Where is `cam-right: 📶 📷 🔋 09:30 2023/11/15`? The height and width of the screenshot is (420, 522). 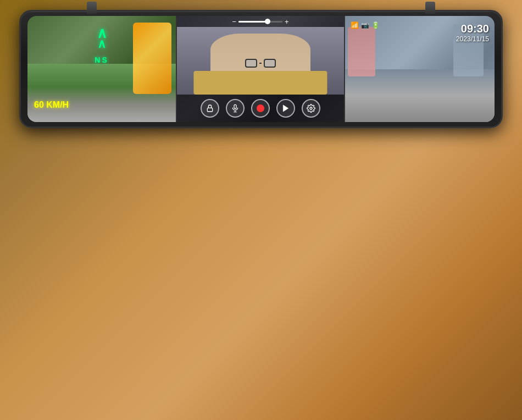 cam-right: 📶 📷 🔋 09:30 2023/11/15 is located at coordinates (420, 69).